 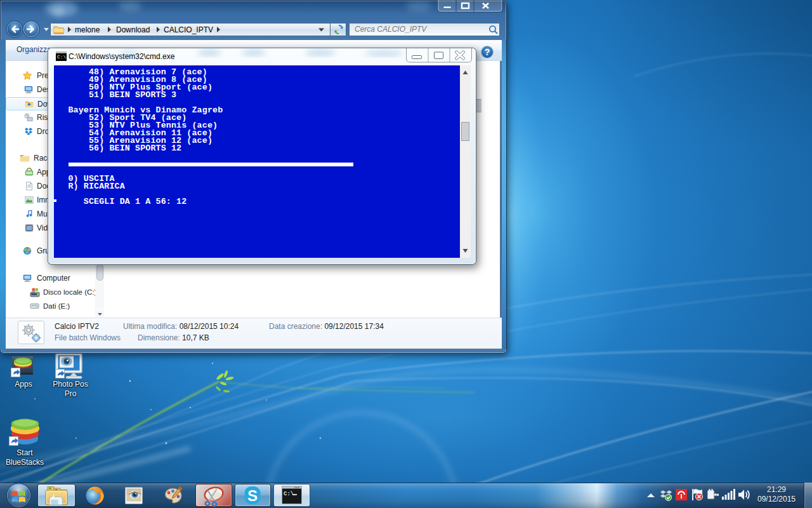 What do you see at coordinates (62, 57) in the screenshot?
I see `svg-text: C:\` at bounding box center [62, 57].